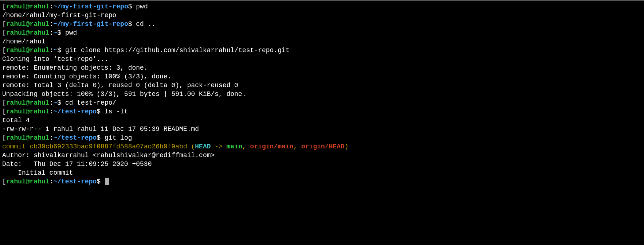 This screenshot has width=644, height=245. What do you see at coordinates (322, 68) in the screenshot?
I see `output-enumerating: remote: Enumerating objects: 3, done.` at bounding box center [322, 68].